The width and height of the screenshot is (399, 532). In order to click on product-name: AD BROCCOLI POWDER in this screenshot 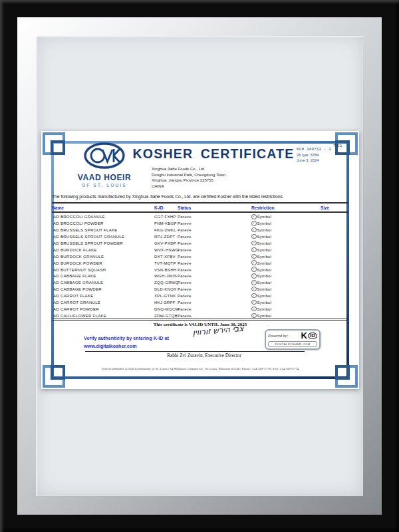, I will do `click(103, 223)`.